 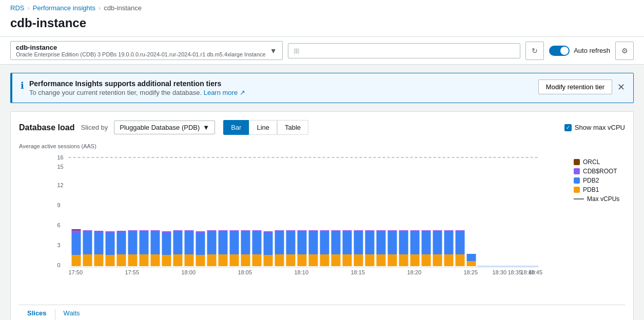 I want to click on alert-close-button: ✕, so click(x=621, y=87).